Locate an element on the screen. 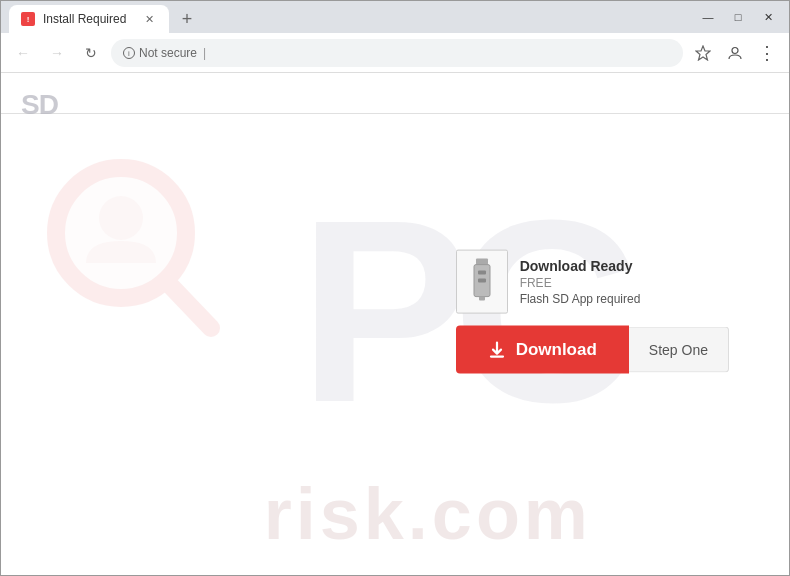 The width and height of the screenshot is (790, 576). app-details: Download Ready FREE Flash SD App require… is located at coordinates (580, 282).